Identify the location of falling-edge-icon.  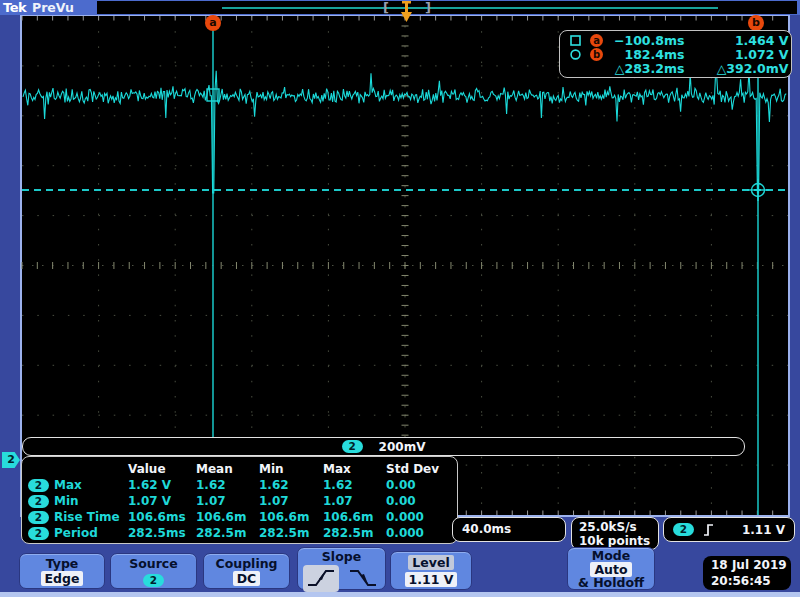
(363, 578).